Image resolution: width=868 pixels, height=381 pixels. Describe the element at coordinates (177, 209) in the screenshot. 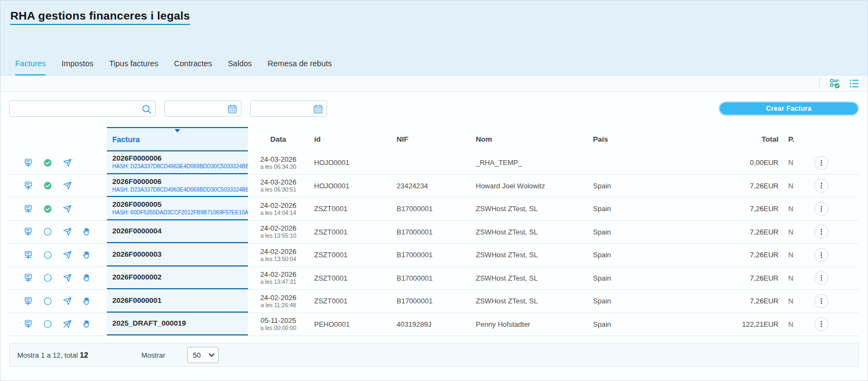

I see `factura-cell: 2026F0000005 HASH: 60DF5355DAD3CCF2012FB…` at that location.